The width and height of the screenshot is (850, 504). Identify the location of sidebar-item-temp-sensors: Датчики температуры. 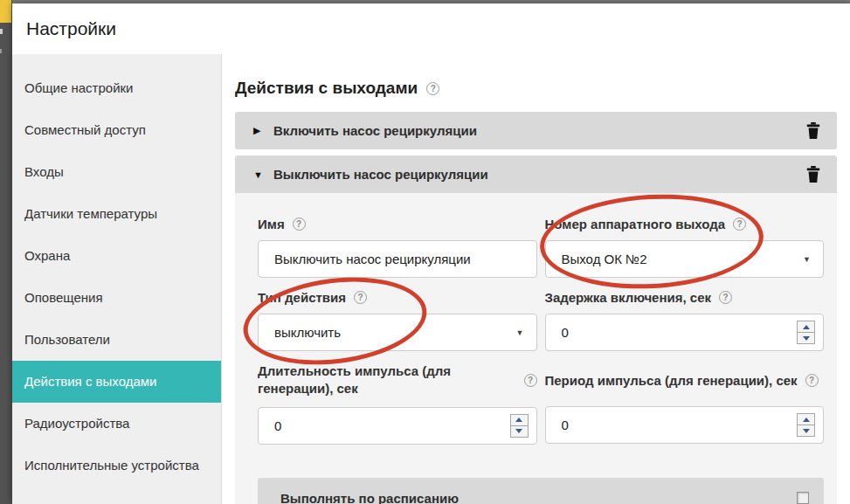
(117, 214).